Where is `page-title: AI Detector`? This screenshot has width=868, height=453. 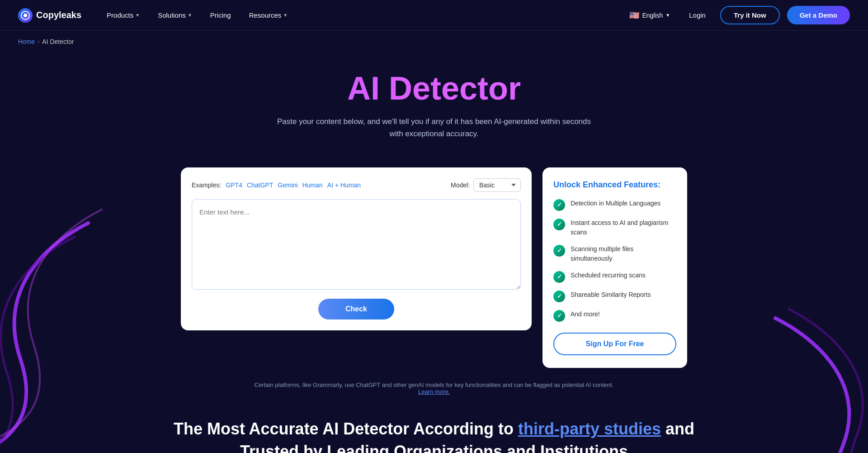
page-title: AI Detector is located at coordinates (434, 89).